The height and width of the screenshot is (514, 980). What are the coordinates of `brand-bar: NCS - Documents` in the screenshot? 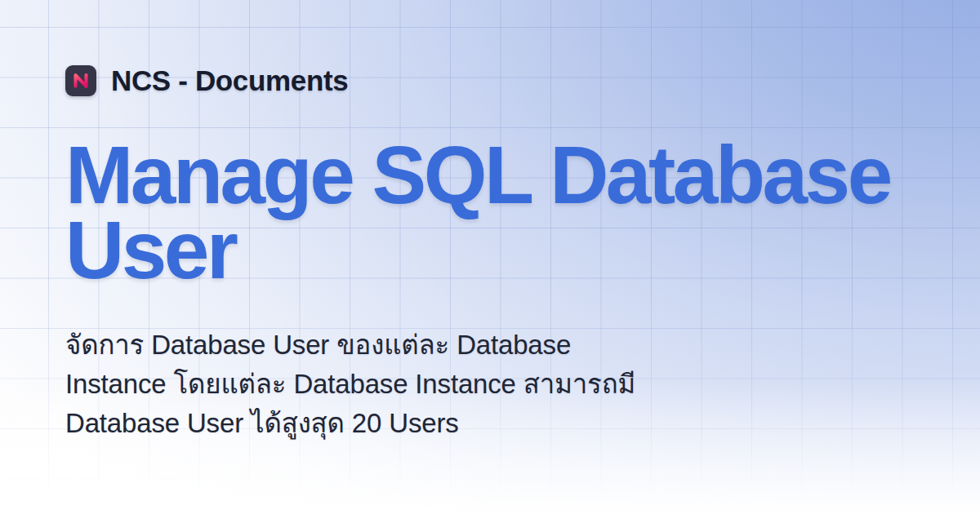 It's located at (490, 81).